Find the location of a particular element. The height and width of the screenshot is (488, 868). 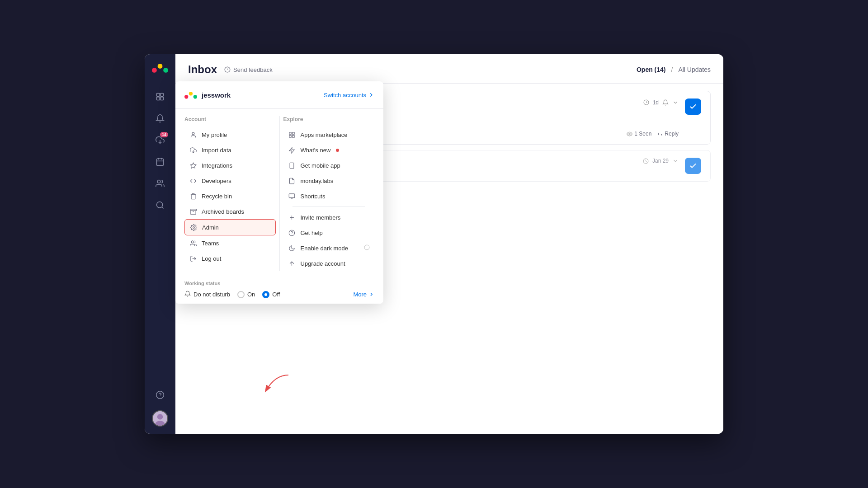

inbox-header: Inbox Send feedback Open (14) / All Upda… is located at coordinates (449, 69).